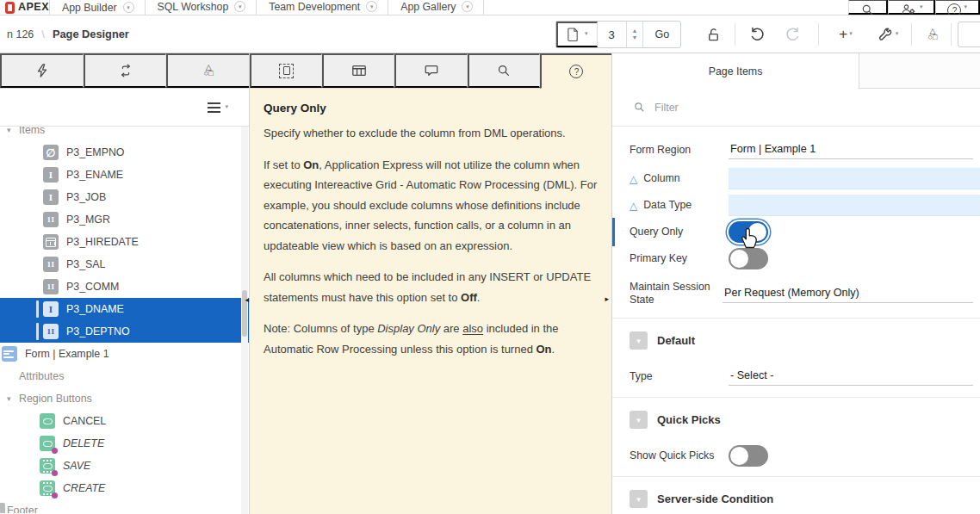  I want to click on tree-node-save: SAVE, so click(124, 466).